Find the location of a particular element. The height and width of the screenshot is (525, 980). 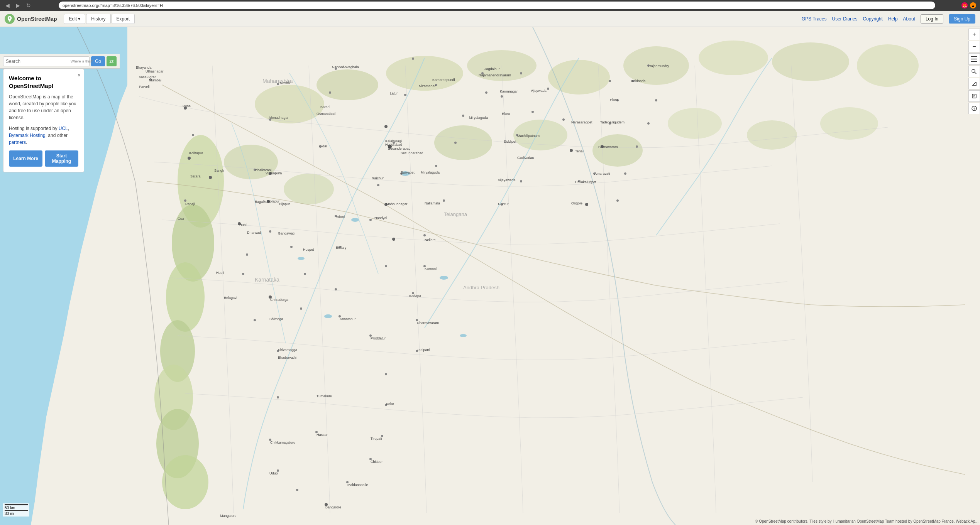

user-diaries-link: User Diaries is located at coordinates (845, 19).